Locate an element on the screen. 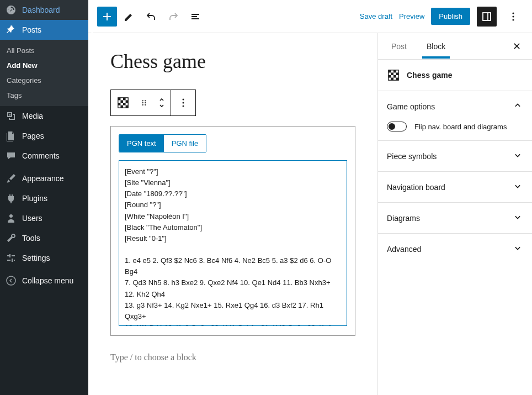 The height and width of the screenshot is (395, 532). panel-diagrams: Diagrams is located at coordinates (455, 218).